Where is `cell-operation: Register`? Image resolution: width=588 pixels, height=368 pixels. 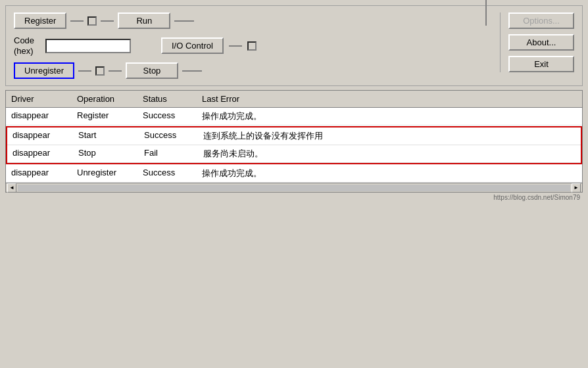
cell-operation: Register is located at coordinates (105, 116).